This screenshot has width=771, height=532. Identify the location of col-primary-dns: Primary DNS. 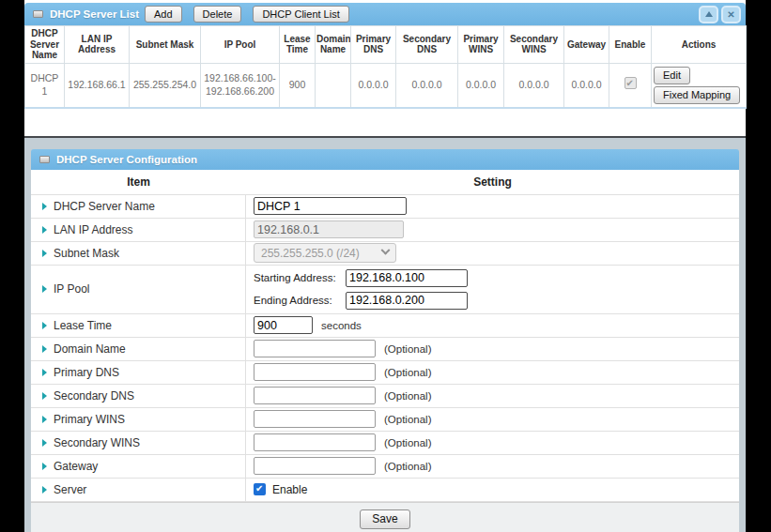
(374, 45).